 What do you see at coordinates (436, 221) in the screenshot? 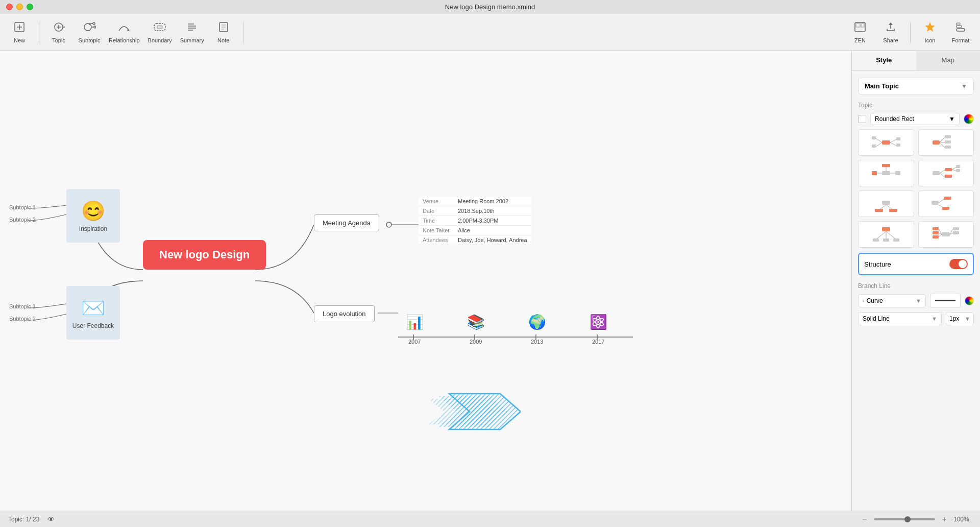
I see `field-time: Time` at bounding box center [436, 221].